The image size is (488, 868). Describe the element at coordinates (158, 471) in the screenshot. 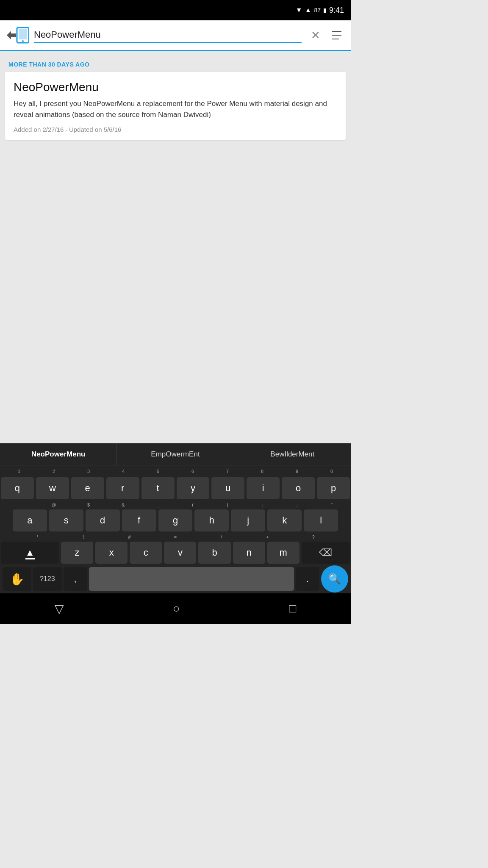

I see `num-5: 5` at that location.